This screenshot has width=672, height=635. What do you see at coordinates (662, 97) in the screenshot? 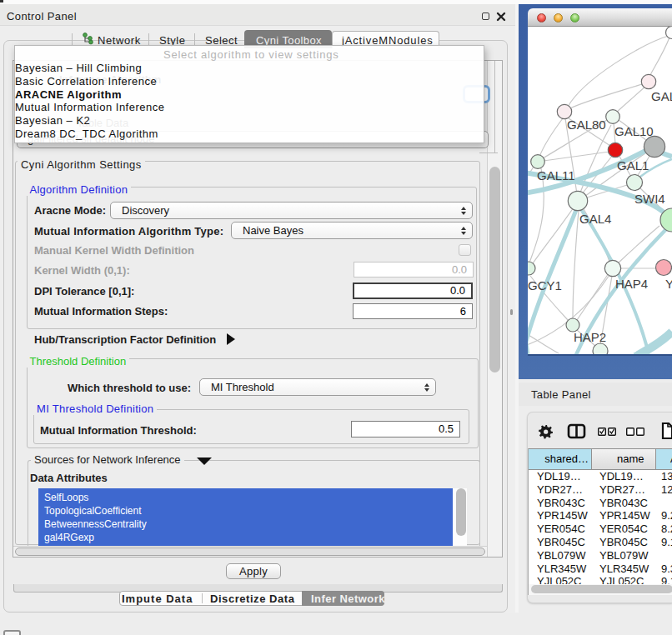
I see `svg-text: GAL7` at bounding box center [662, 97].